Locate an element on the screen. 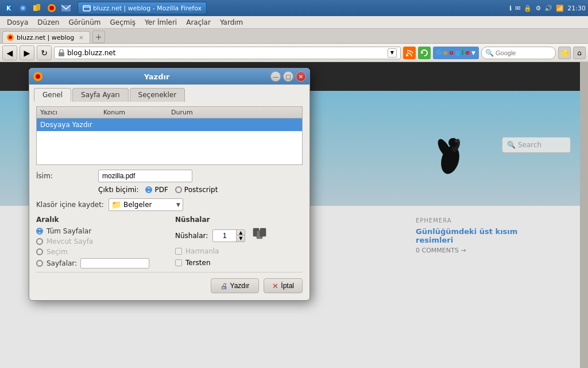 This screenshot has height=368, width=588. harmonla-label: Harmanla is located at coordinates (202, 251).